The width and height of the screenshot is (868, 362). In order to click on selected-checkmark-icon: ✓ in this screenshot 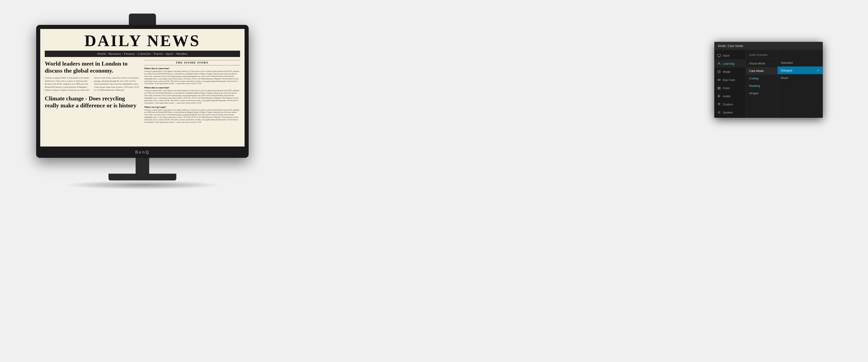, I will do `click(818, 70)`.